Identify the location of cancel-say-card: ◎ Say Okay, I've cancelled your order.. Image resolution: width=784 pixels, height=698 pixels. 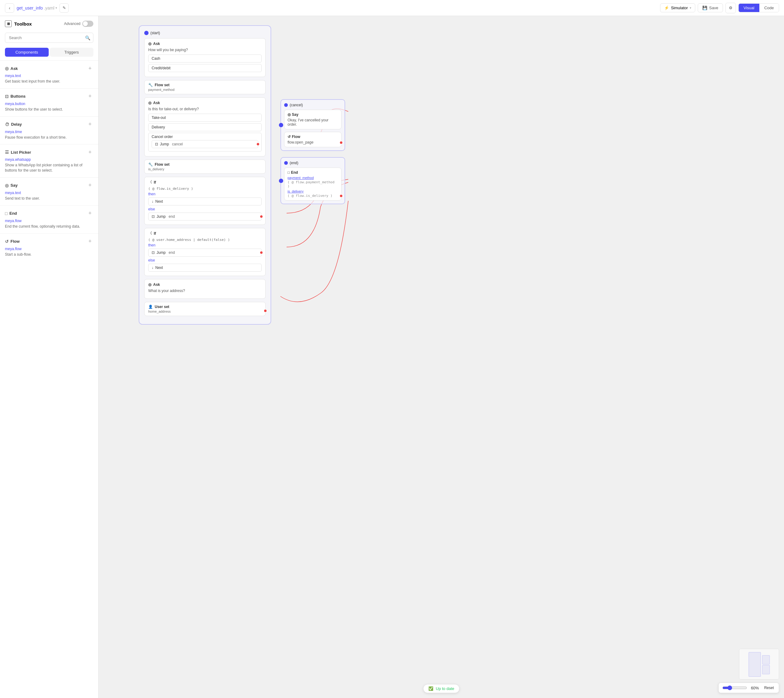
(313, 120).